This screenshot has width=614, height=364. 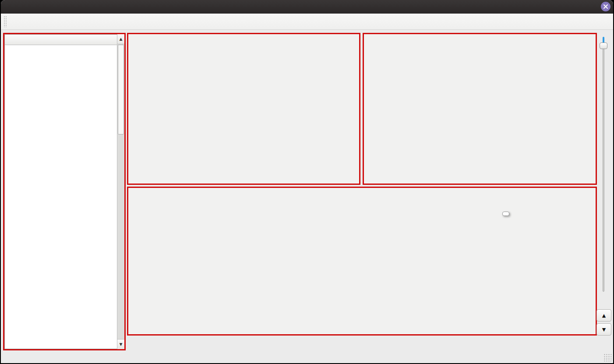 What do you see at coordinates (307, 7) in the screenshot?
I see `title-bar` at bounding box center [307, 7].